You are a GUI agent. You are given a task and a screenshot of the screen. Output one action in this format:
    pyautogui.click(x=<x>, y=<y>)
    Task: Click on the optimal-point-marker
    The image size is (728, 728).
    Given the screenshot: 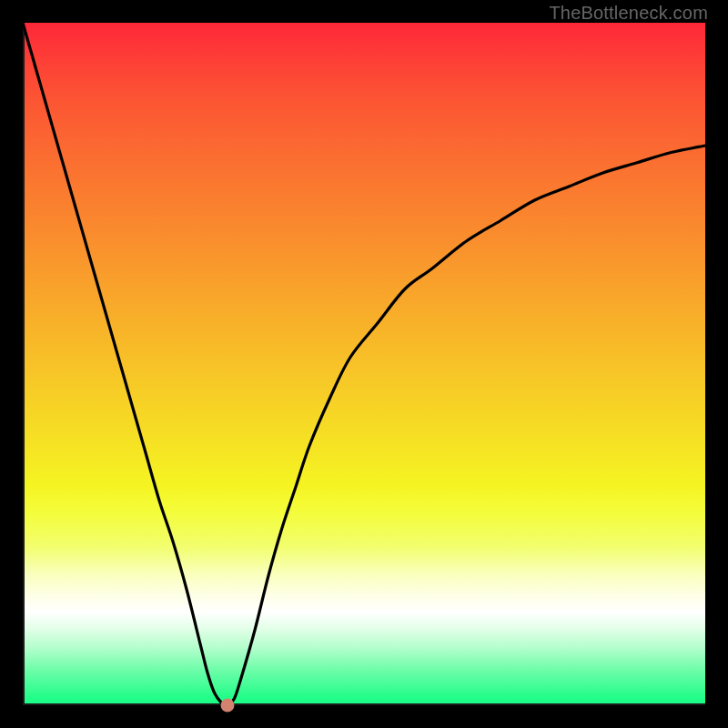 What is the action you would take?
    pyautogui.click(x=228, y=706)
    